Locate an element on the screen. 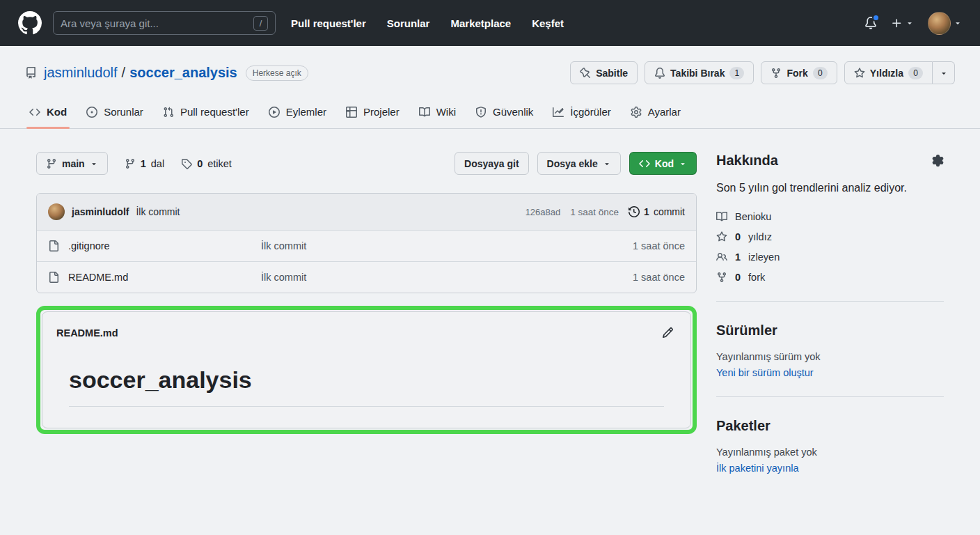  user-avatar is located at coordinates (940, 24).